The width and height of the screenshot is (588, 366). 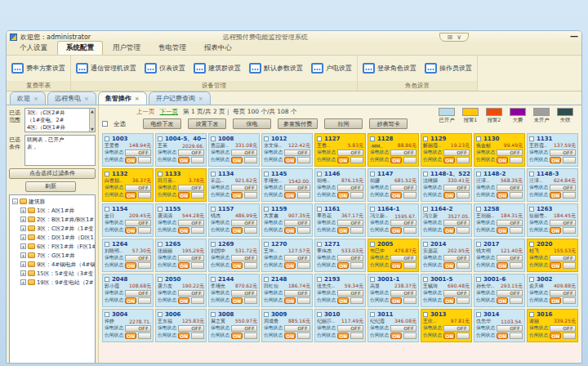 What do you see at coordinates (340, 221) in the screenshot?
I see `meter-card: 1161覃善花367.17元保电状态OFF合闸状态ON` at bounding box center [340, 221].